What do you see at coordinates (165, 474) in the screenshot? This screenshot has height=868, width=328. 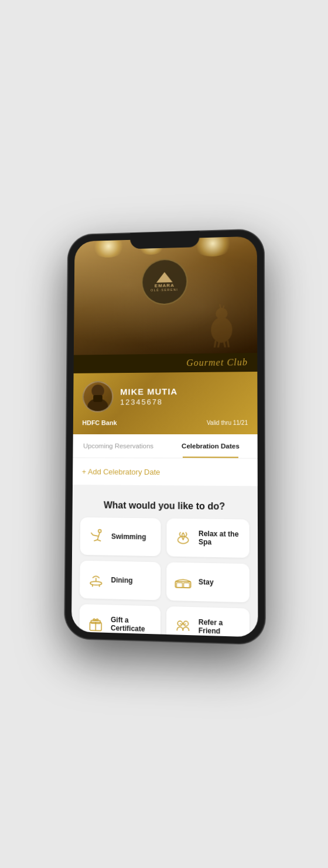 I see `add-date-section: + Add Celebratory Date` at bounding box center [165, 474].